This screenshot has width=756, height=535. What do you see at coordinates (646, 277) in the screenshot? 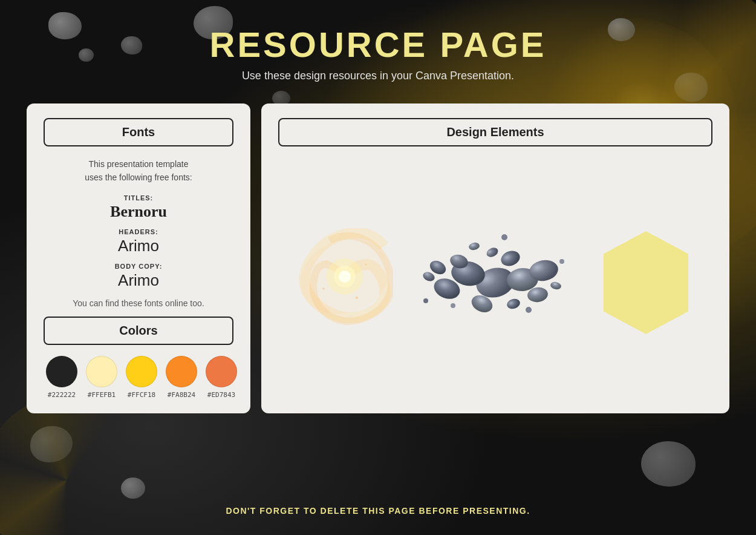
I see `hexagon-element` at bounding box center [646, 277].